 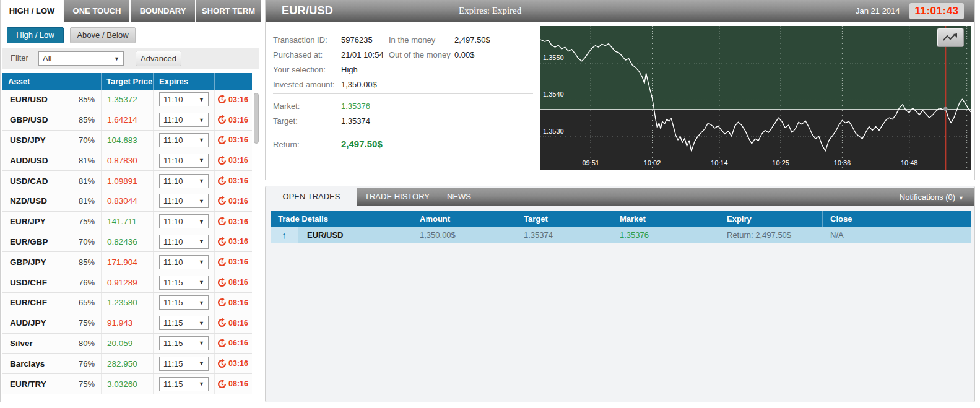 I want to click on current-time-badge: 11:01:43, so click(x=937, y=11).